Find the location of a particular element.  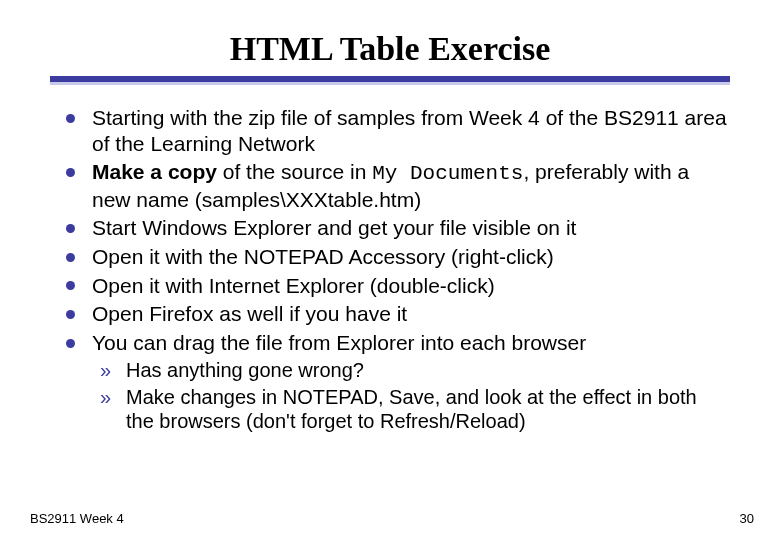

divider-bottom is located at coordinates (390, 84).